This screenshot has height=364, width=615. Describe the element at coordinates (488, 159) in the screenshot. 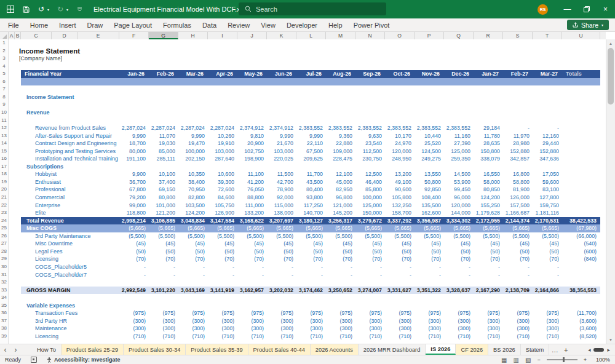

I see `cell-value: 338,079` at that location.